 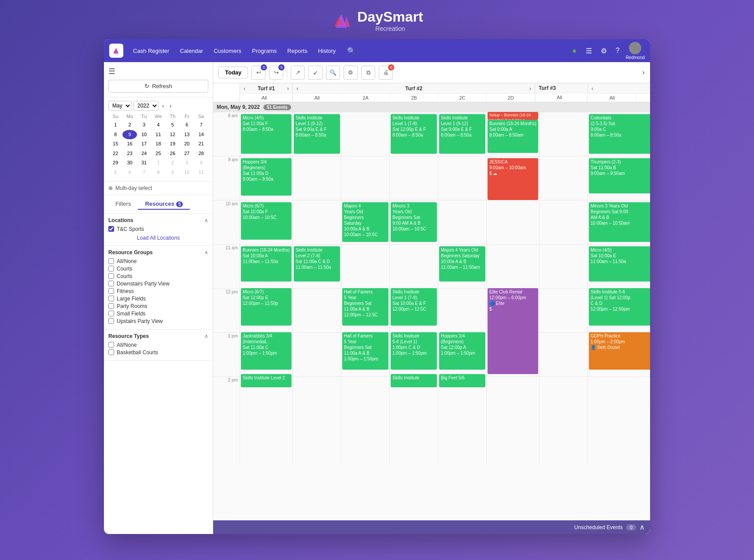 What do you see at coordinates (276, 73) in the screenshot?
I see `redo-button: ↪5` at bounding box center [276, 73].